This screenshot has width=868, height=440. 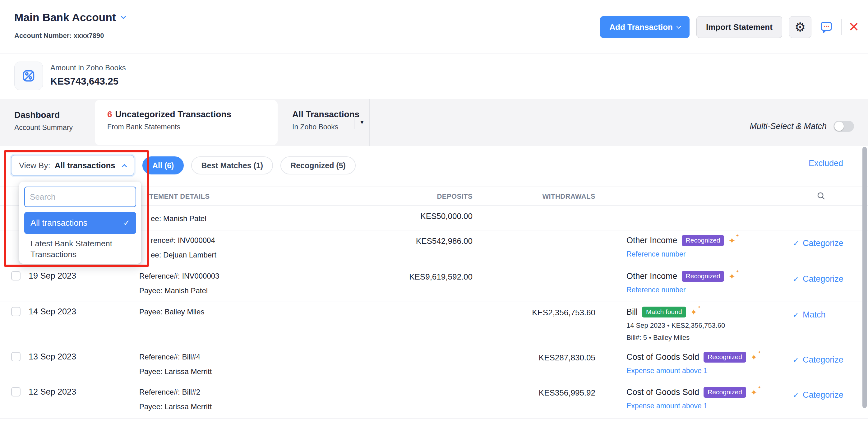 I want to click on statement-details: Reference#: INV000003Payee: Manish Patel, so click(x=179, y=286).